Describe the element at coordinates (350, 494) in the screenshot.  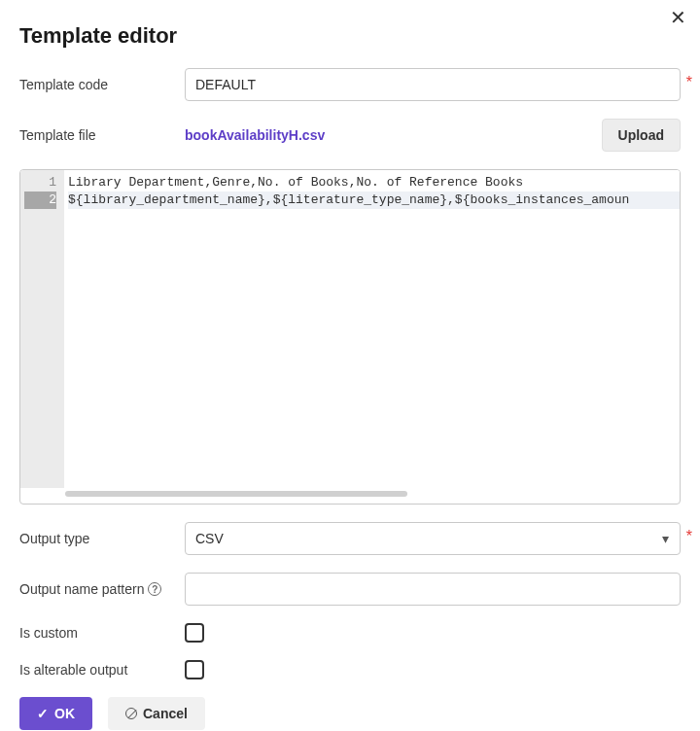
I see `horizontal-scrollbar` at that location.